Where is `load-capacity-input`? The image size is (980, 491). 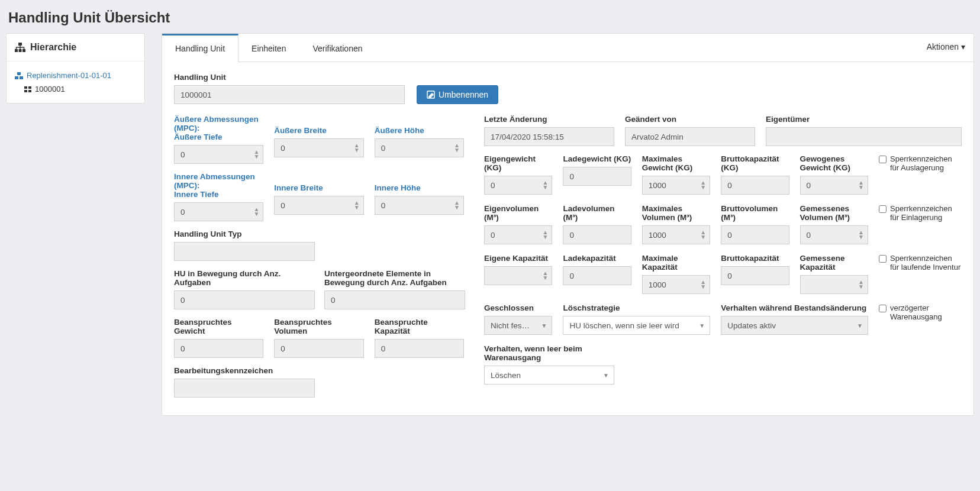 load-capacity-input is located at coordinates (597, 276).